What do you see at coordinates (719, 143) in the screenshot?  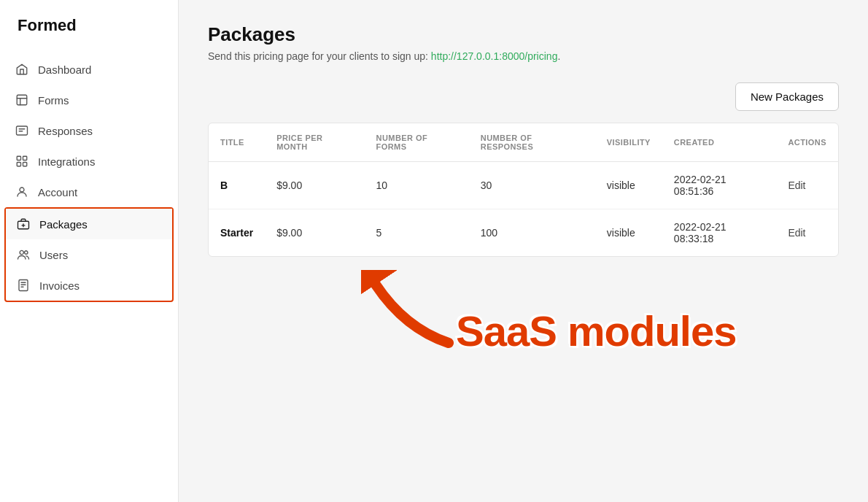 I see `col-header-created: CREATED` at bounding box center [719, 143].